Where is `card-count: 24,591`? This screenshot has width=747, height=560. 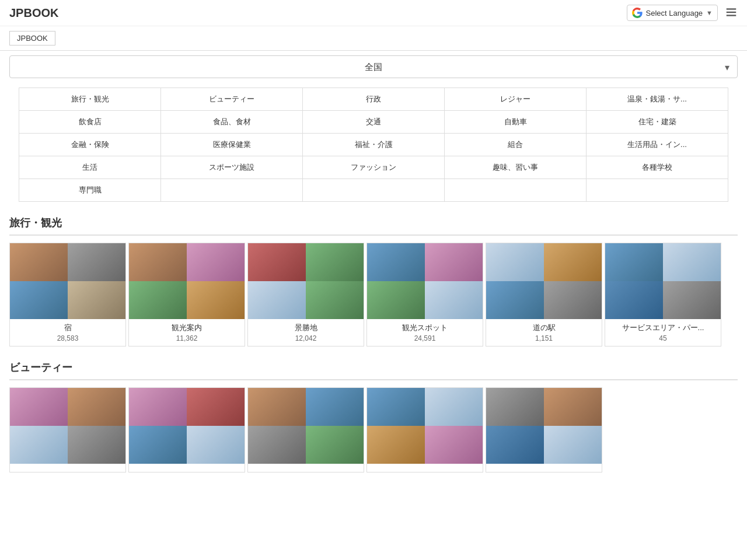 card-count: 24,591 is located at coordinates (425, 338).